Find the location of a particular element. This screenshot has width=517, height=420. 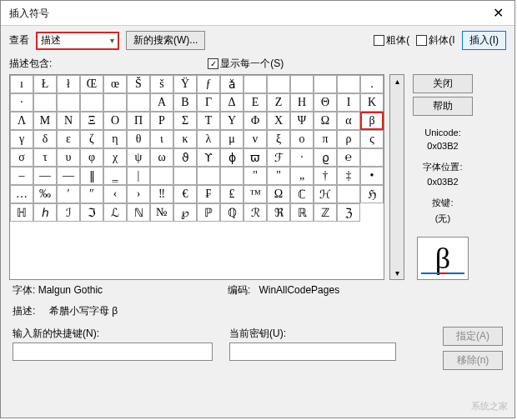

char-cell: ǎ is located at coordinates (232, 84).